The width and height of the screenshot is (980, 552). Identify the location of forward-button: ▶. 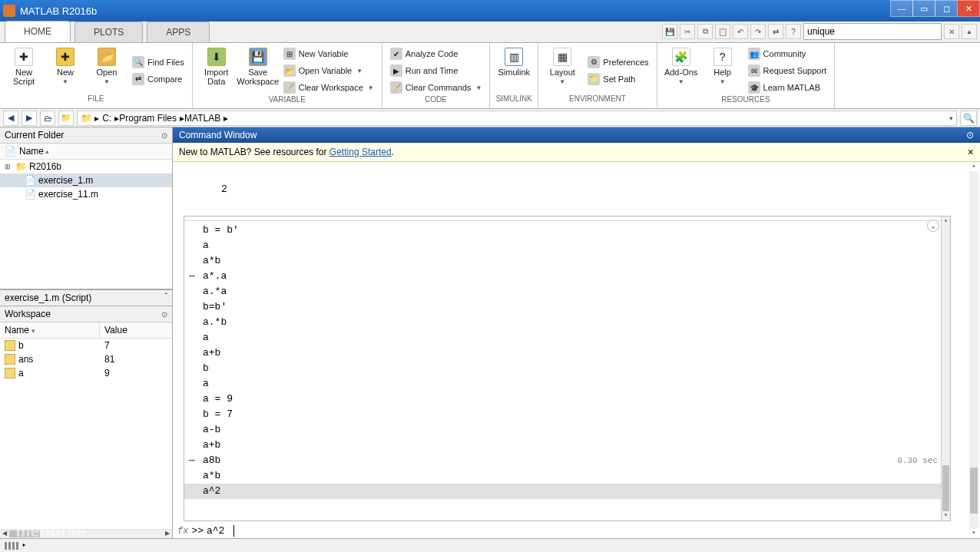
(29, 118).